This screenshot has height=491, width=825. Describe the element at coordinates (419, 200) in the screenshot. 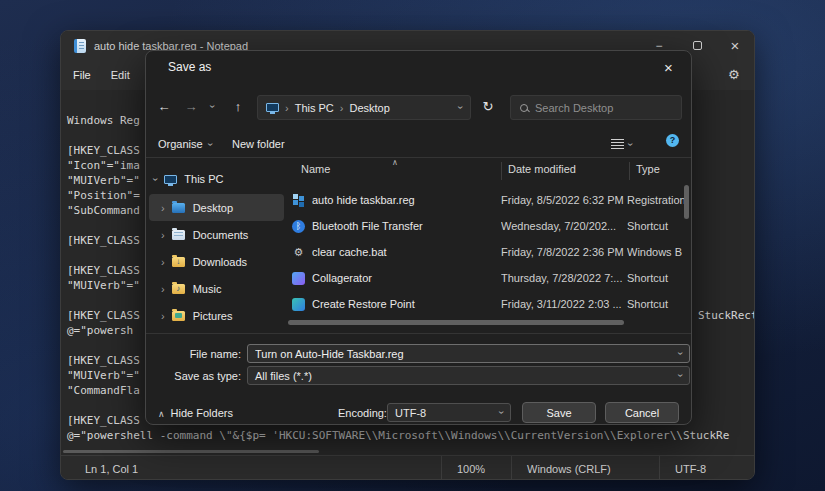

I see `file-row: auto hide taskbar.reg Friday, 8/5/2022 6…` at that location.